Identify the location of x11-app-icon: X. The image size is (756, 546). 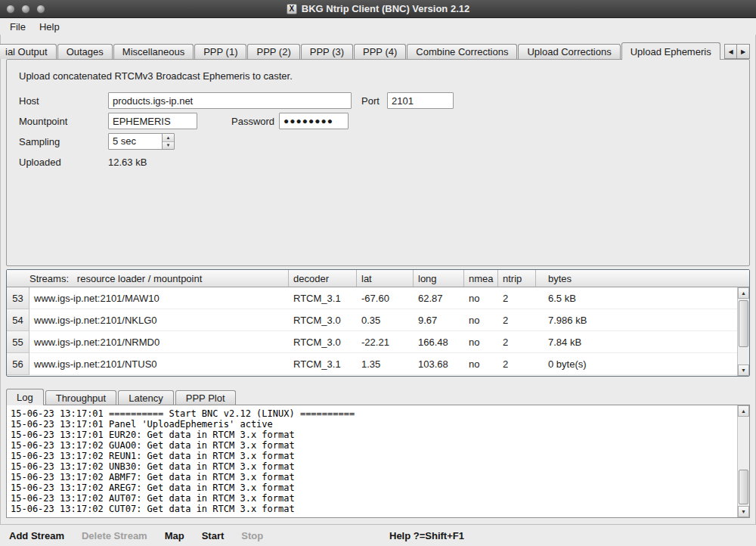
(292, 9).